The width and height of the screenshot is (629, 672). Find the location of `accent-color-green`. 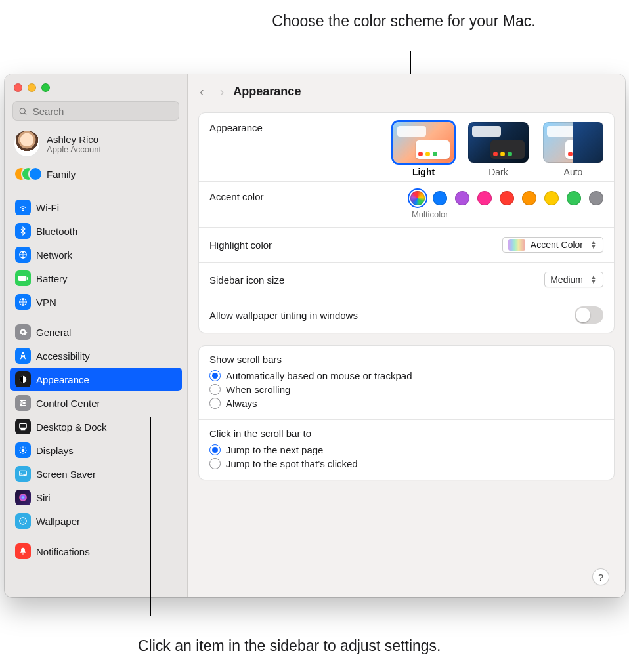

accent-color-green is located at coordinates (574, 198).